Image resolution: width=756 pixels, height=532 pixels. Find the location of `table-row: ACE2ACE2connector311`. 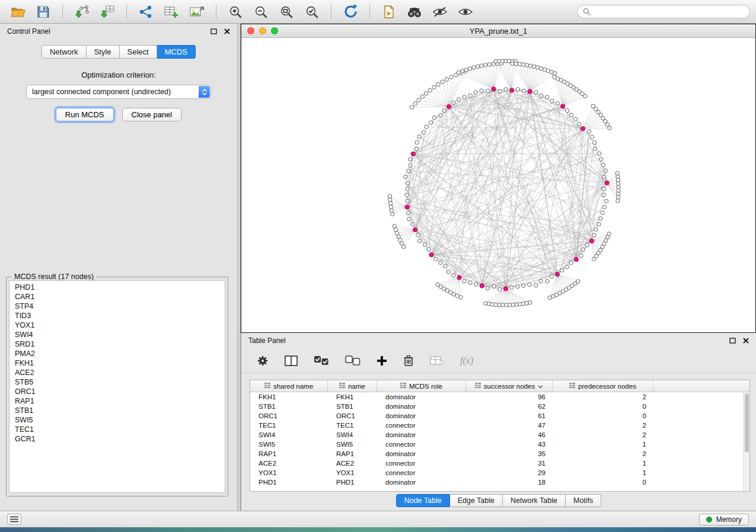

table-row: ACE2ACE2connector311 is located at coordinates (500, 463).